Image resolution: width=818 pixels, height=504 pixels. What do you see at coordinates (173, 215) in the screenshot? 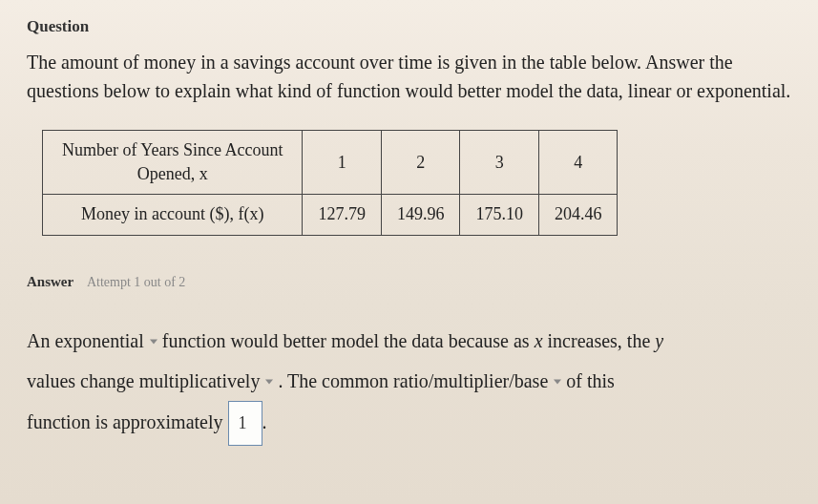
I see `row-header-money: Money in account ($), f(x)` at bounding box center [173, 215].